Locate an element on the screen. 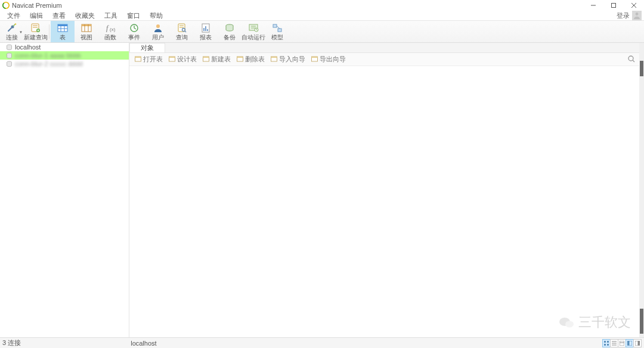 Image resolution: width=644 pixels, height=348 pixels. search-icon is located at coordinates (631, 60).